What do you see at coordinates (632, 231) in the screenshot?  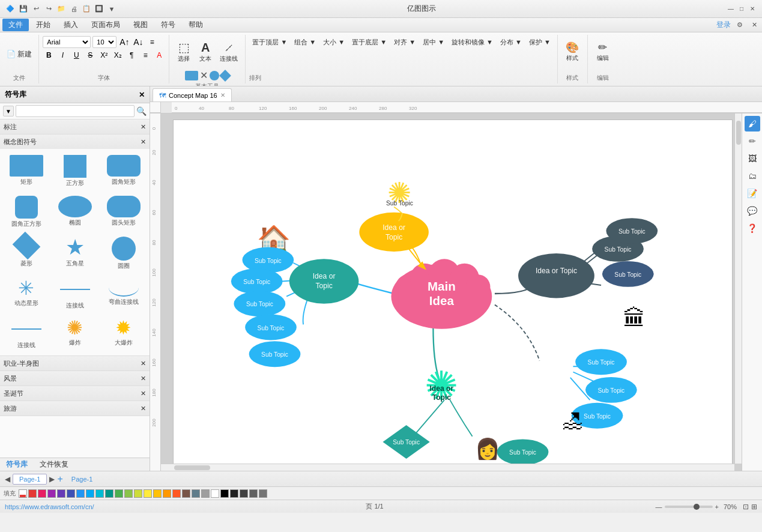 I see `subtopic-right-2: Sub Topic` at bounding box center [632, 231].